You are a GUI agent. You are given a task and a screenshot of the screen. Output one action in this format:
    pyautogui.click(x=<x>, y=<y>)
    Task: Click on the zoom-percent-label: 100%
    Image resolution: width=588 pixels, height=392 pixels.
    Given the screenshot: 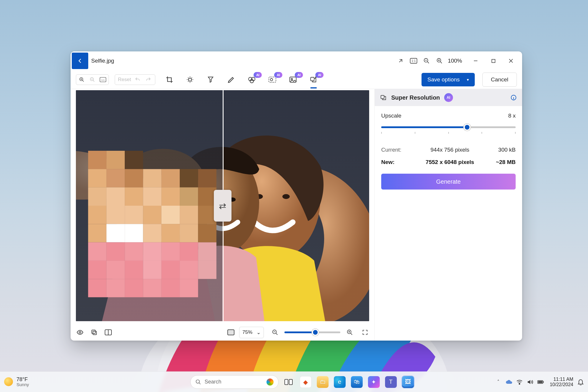 What is the action you would take?
    pyautogui.click(x=455, y=61)
    